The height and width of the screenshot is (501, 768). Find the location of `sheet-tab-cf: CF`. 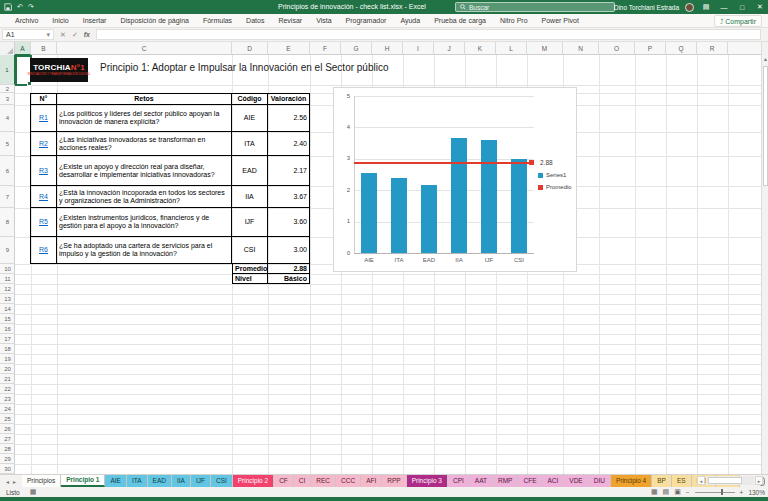

sheet-tab-cf: CF is located at coordinates (284, 481).